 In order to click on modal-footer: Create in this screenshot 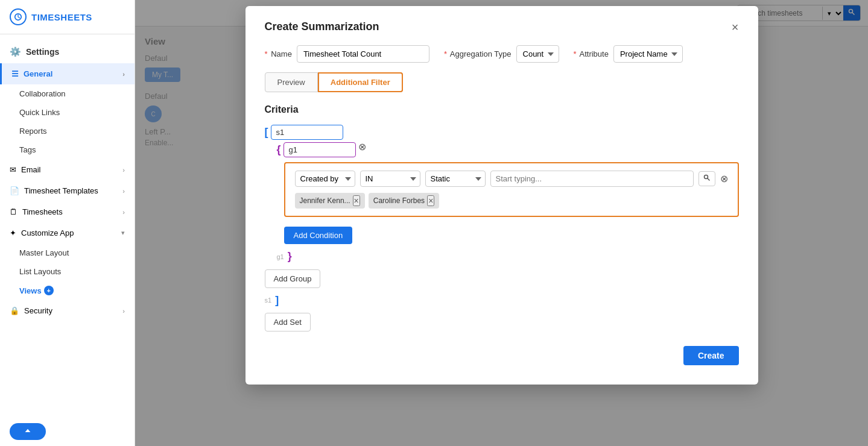, I will do `click(502, 356)`.